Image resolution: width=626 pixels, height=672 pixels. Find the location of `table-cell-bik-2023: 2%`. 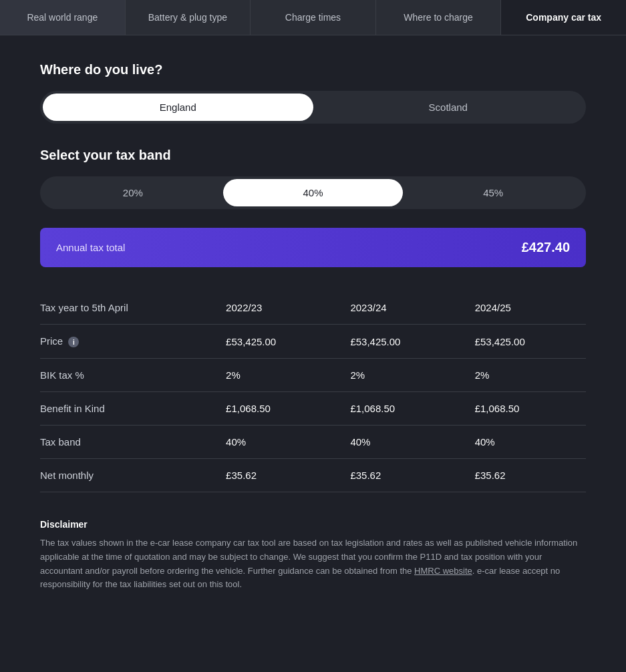

table-cell-bik-2023: 2% is located at coordinates (399, 375).